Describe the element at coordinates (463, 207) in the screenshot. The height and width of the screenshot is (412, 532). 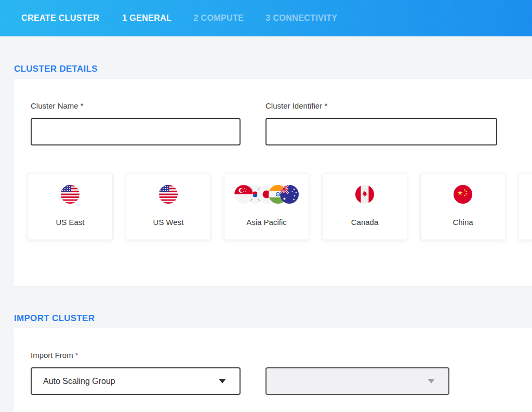
I see `region-card-china: China` at that location.